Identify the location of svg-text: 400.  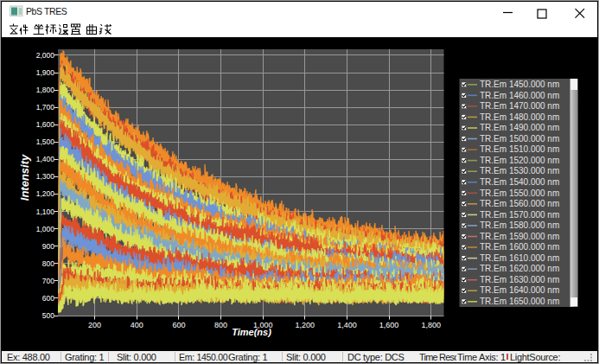
(137, 325).